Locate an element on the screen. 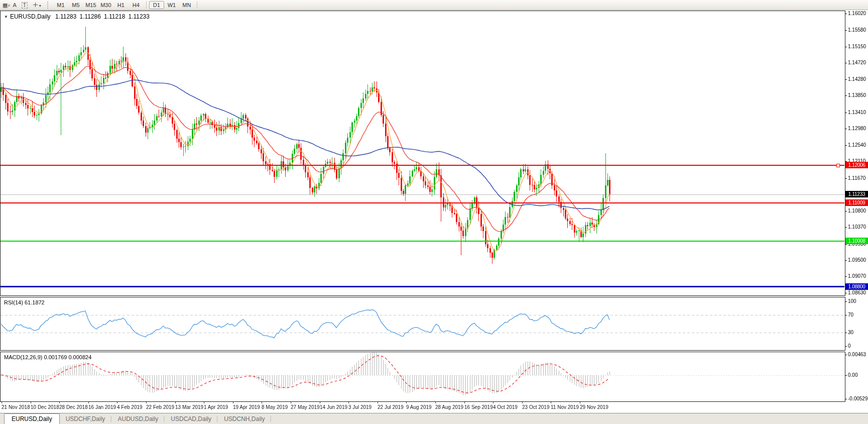  tab-usdchf-daily: USDCHF,Daily is located at coordinates (85, 419).